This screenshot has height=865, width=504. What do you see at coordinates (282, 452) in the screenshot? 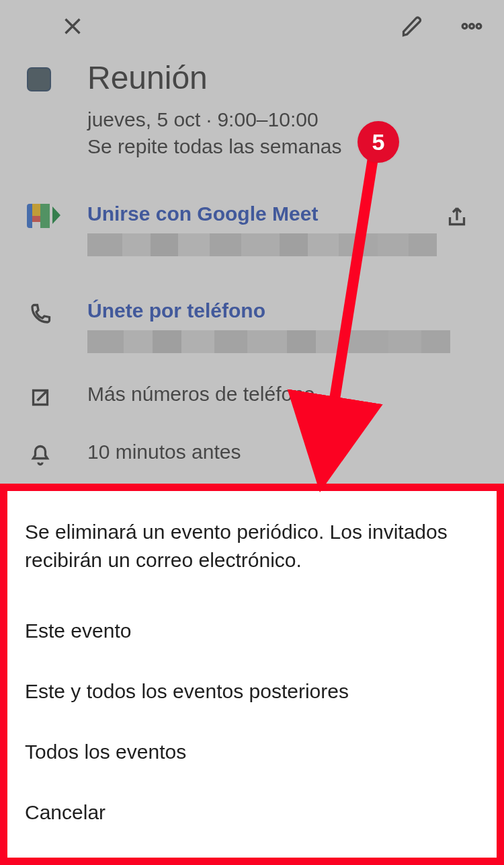
I see `reminder-label: 10 minutos antes` at bounding box center [282, 452].